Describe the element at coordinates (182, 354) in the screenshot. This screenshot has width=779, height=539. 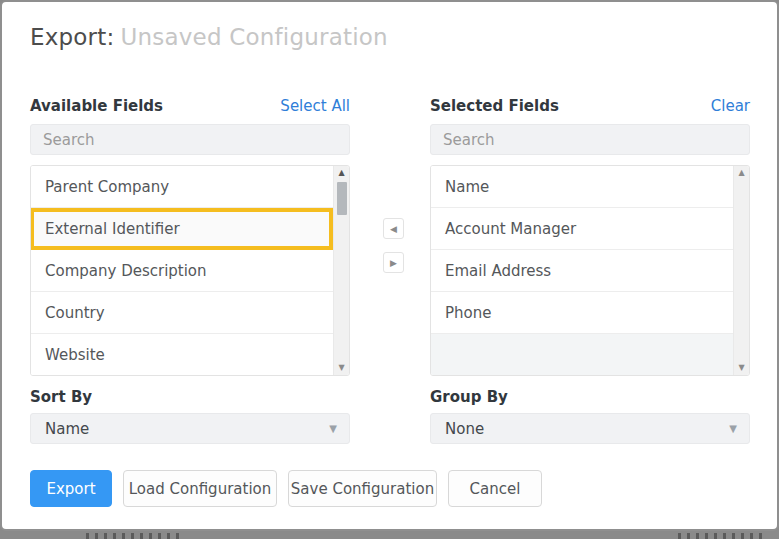
I see `list-item: Website` at that location.